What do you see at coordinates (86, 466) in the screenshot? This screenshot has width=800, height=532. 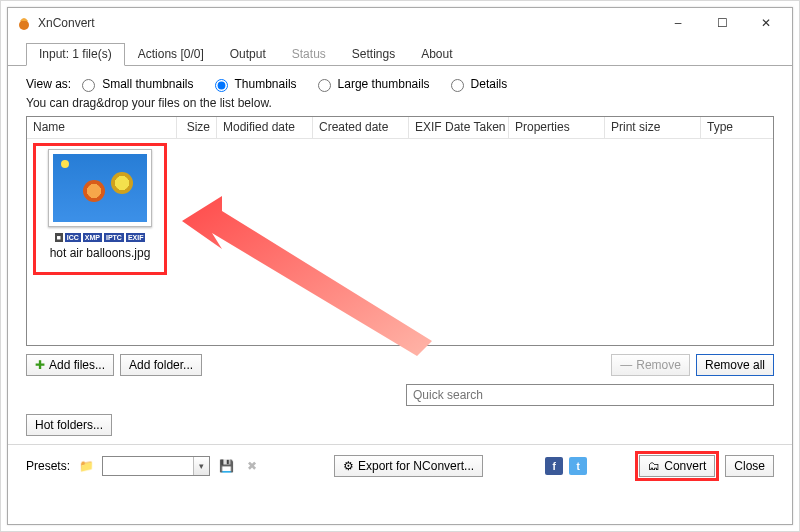 I see `folder-icon: 📁` at bounding box center [86, 466].